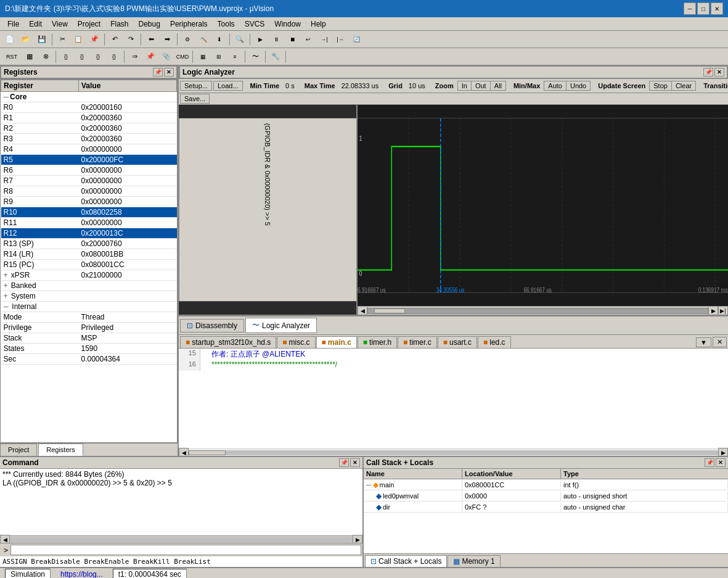 This screenshot has height=578, width=728. Describe the element at coordinates (36, 24) in the screenshot. I see `menu-edit: Edit` at that location.